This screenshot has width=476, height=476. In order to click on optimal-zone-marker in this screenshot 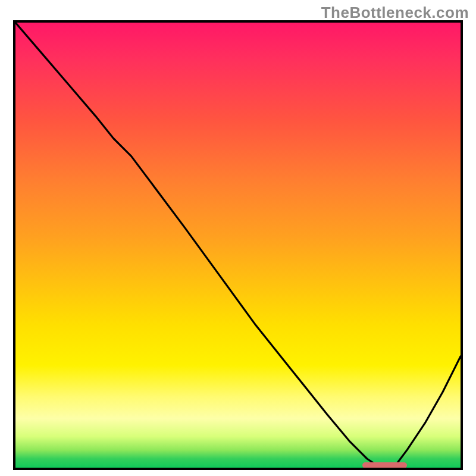, I will do `click(384, 465)`.